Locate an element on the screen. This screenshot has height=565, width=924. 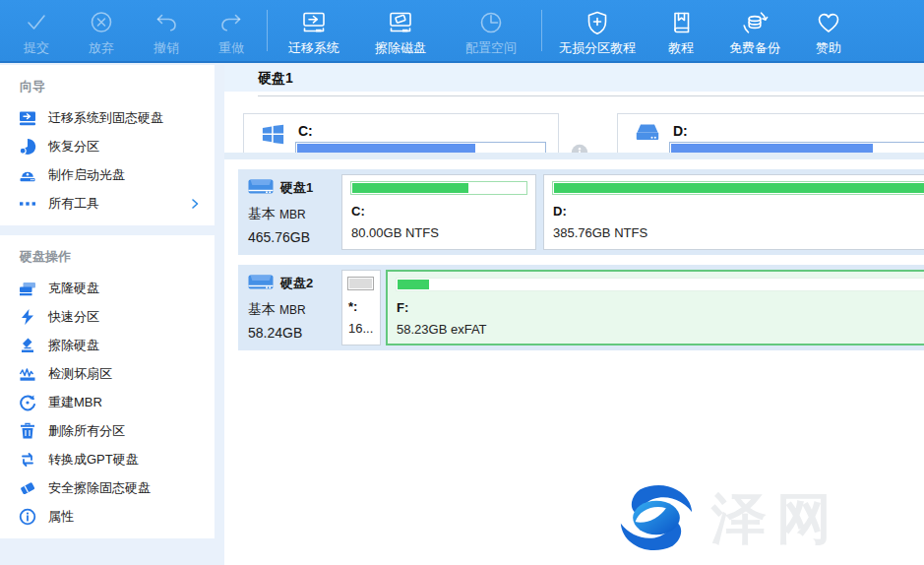
sidebar-item-label: 属性 is located at coordinates (124, 517).